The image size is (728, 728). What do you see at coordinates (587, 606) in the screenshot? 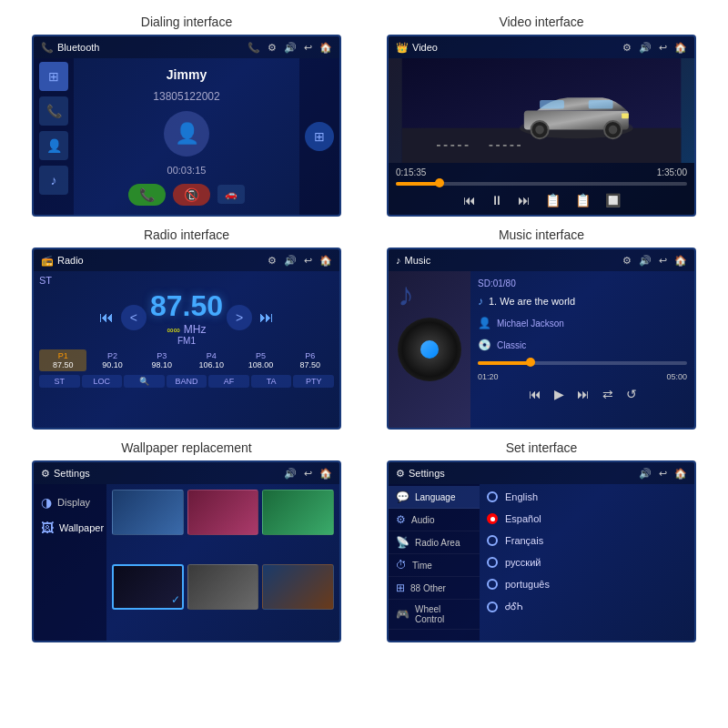
I see `lang-other: ᏧᎴᏂ` at bounding box center [587, 606].